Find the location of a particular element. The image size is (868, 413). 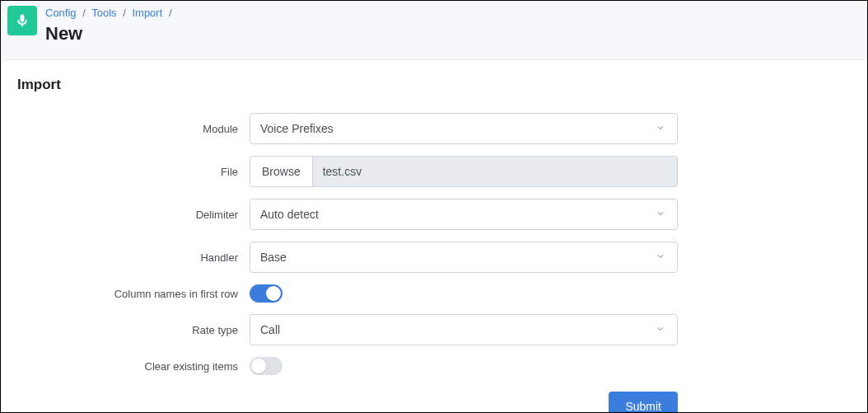

delimiter-label: Delimiter is located at coordinates (133, 214).